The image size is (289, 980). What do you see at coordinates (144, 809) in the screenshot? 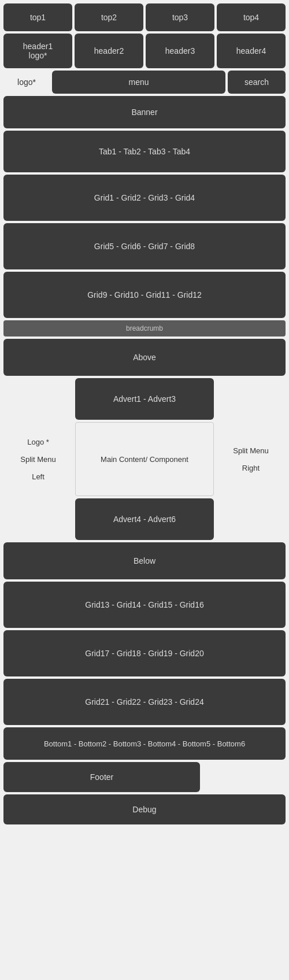
I see `debug: Debug` at bounding box center [144, 809].